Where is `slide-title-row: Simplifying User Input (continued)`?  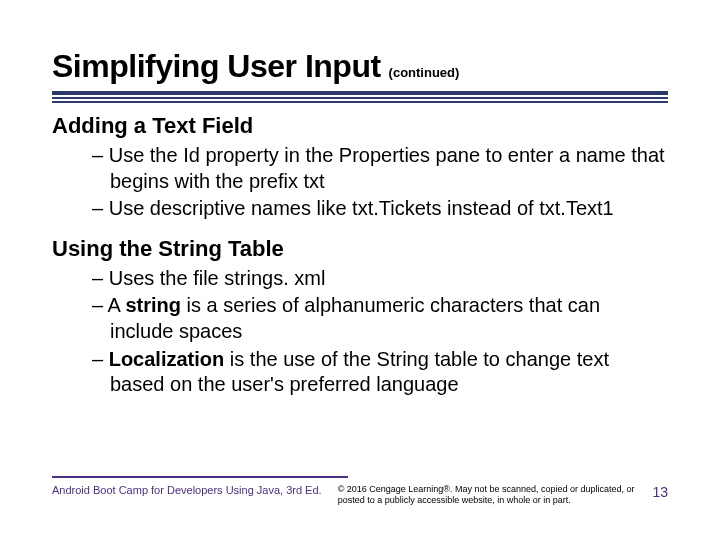 slide-title-row: Simplifying User Input (continued) is located at coordinates (360, 66).